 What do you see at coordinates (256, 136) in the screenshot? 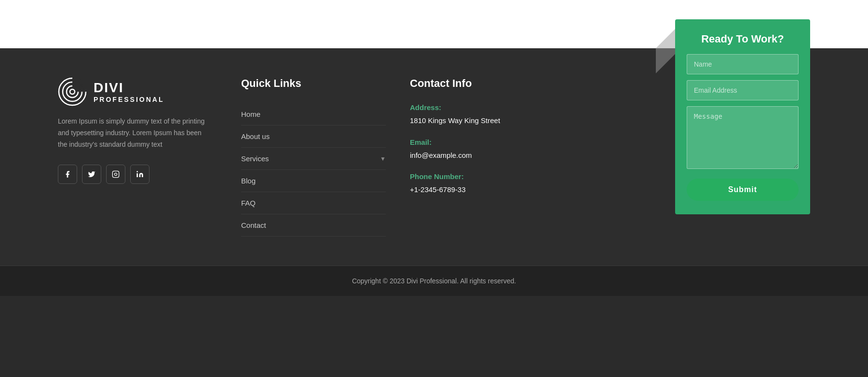
I see `nav-about-label: About us` at bounding box center [256, 136].